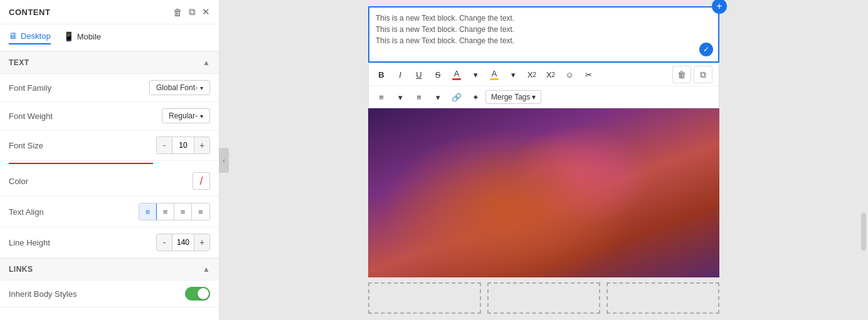 This screenshot has height=320, width=868. Describe the element at coordinates (13, 36) in the screenshot. I see `desktop-icon: 🖥` at that location.